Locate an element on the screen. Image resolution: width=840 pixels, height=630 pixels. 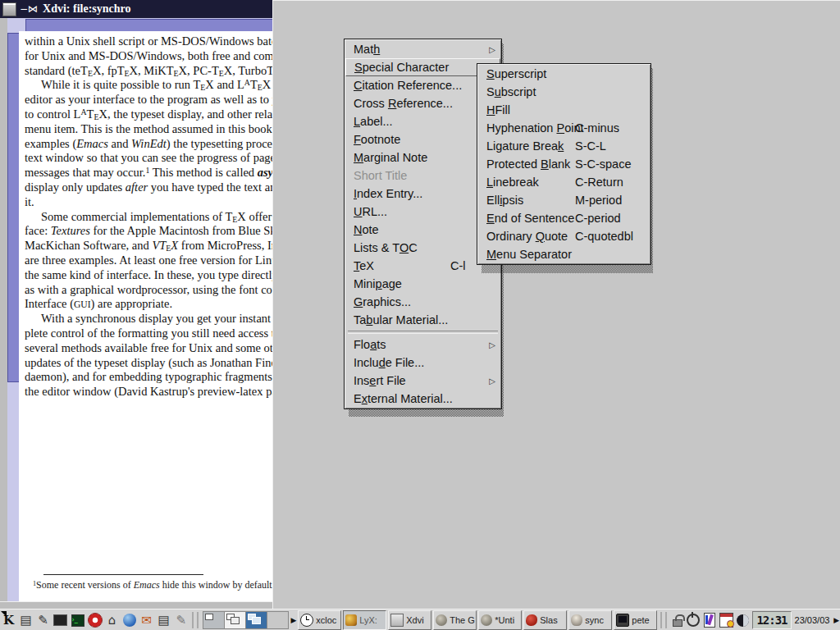
task-lyx: LyX: is located at coordinates (364, 620).